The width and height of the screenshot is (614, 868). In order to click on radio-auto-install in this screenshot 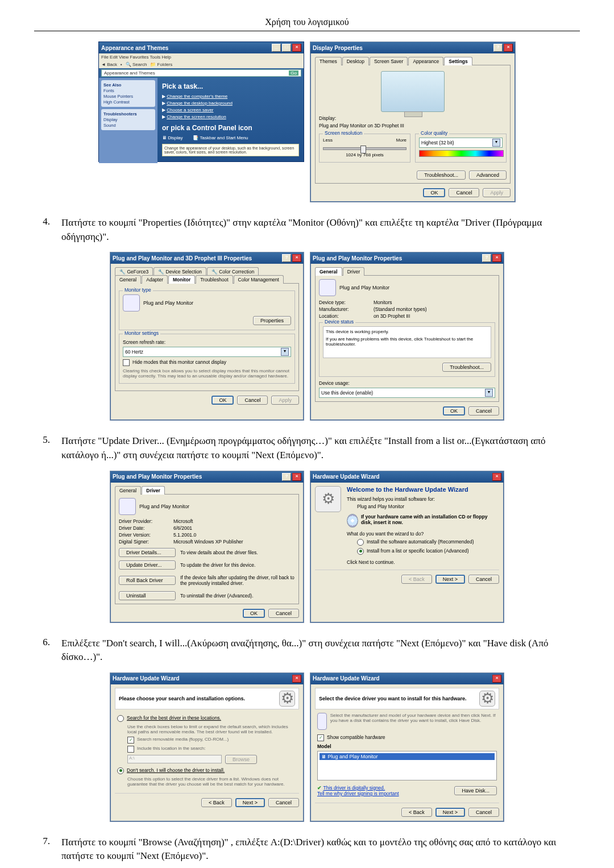, I will do `click(360, 542)`.